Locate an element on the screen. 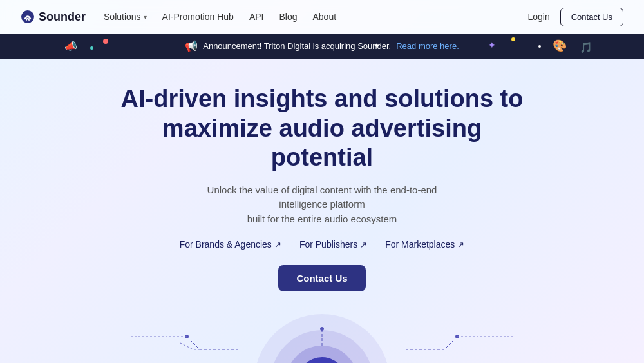  contact-nav-button: Contact Us is located at coordinates (592, 17).